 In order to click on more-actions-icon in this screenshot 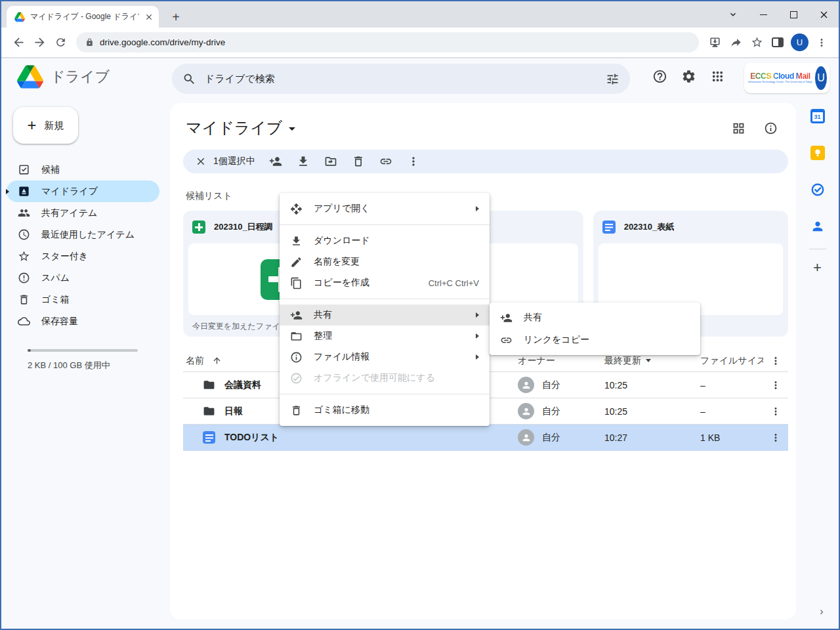, I will do `click(413, 161)`.